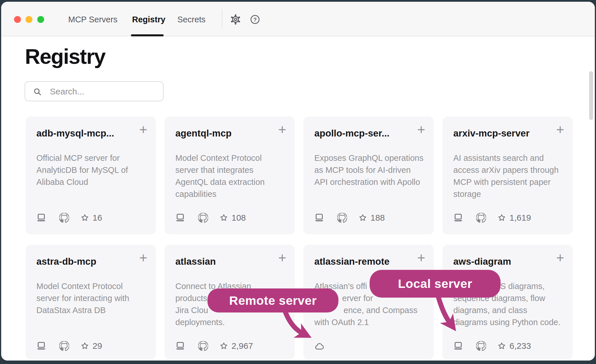 The width and height of the screenshot is (596, 364). What do you see at coordinates (93, 158) in the screenshot?
I see `description-line: Official MCP server for` at bounding box center [93, 158].